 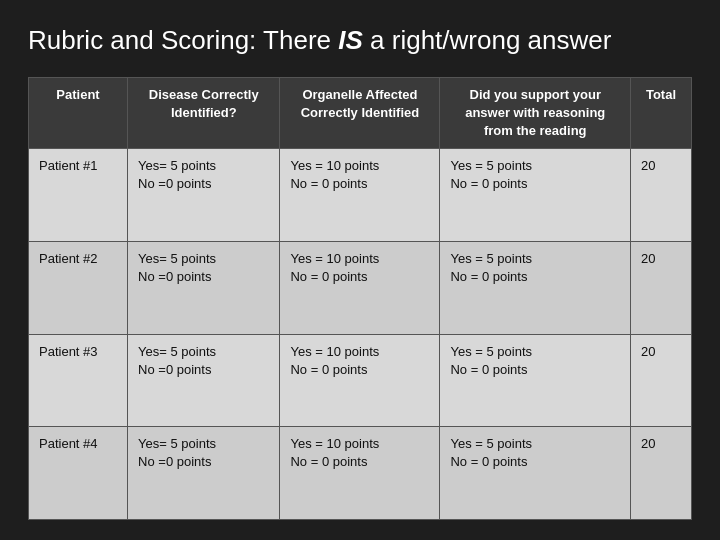 What do you see at coordinates (350, 40) in the screenshot?
I see `title-highlight: IS` at bounding box center [350, 40].